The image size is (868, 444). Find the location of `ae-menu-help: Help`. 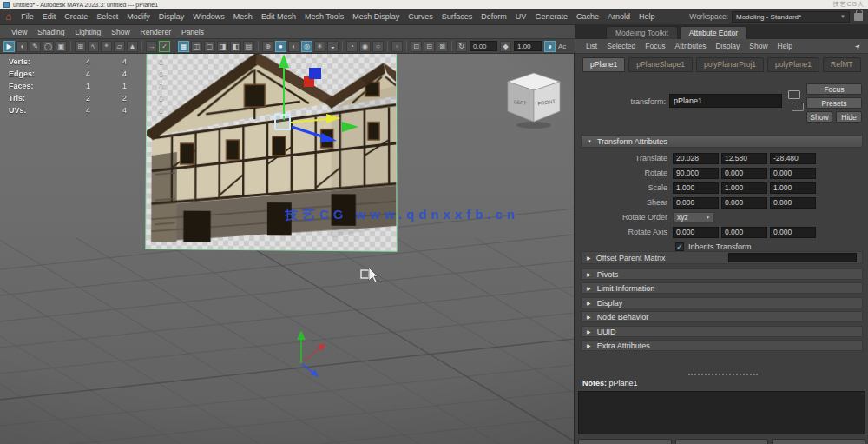

ae-menu-help: Help is located at coordinates (785, 46).